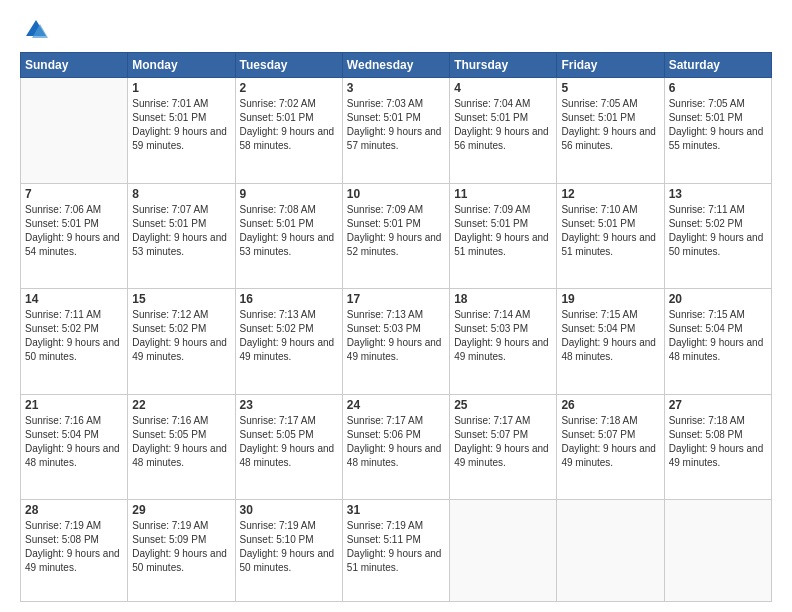  Describe the element at coordinates (289, 336) in the screenshot. I see `day-info: Sunrise: 7:13 AM Sunset: 5:02 PM Dayligh…` at that location.